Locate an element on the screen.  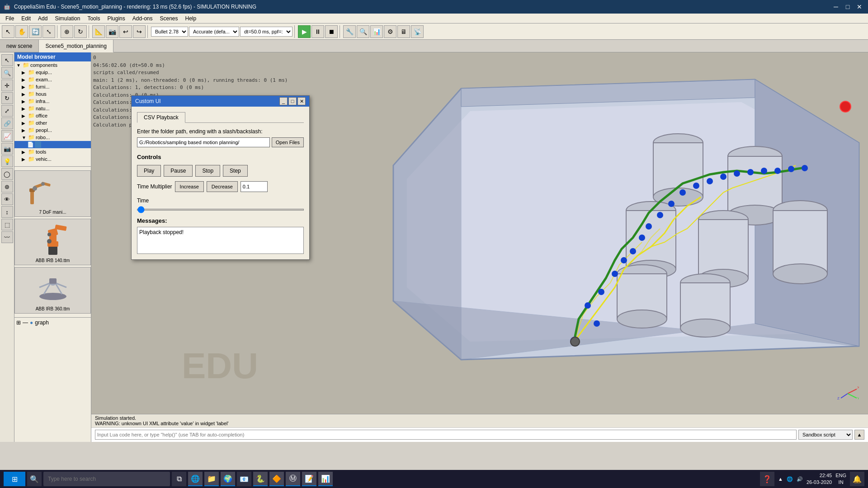
csv-playback-tab: CSV Playback is located at coordinates (161, 117).